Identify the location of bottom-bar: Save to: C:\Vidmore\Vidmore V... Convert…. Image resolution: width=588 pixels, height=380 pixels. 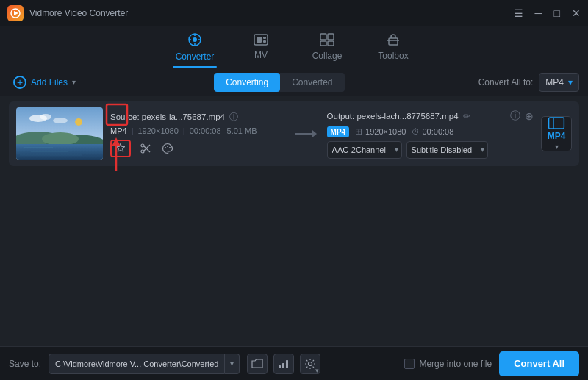
(294, 363).